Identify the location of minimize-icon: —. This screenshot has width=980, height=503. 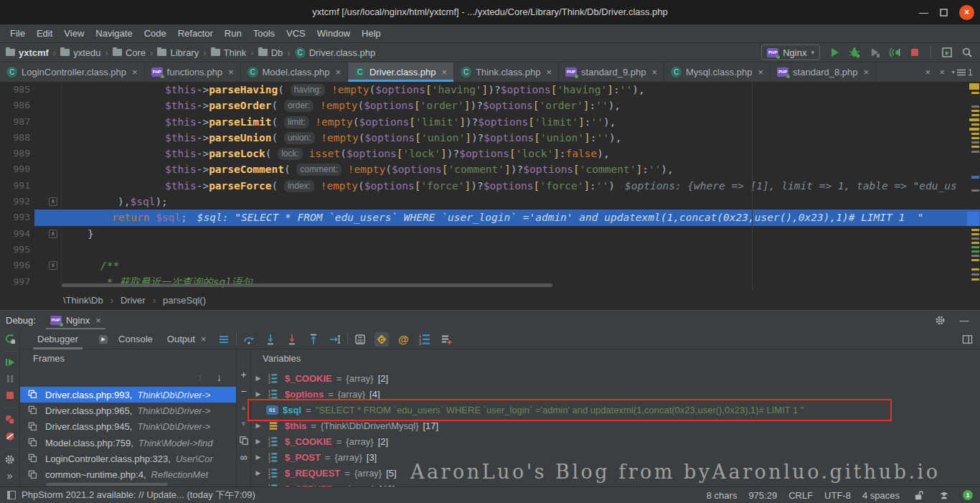
(924, 13).